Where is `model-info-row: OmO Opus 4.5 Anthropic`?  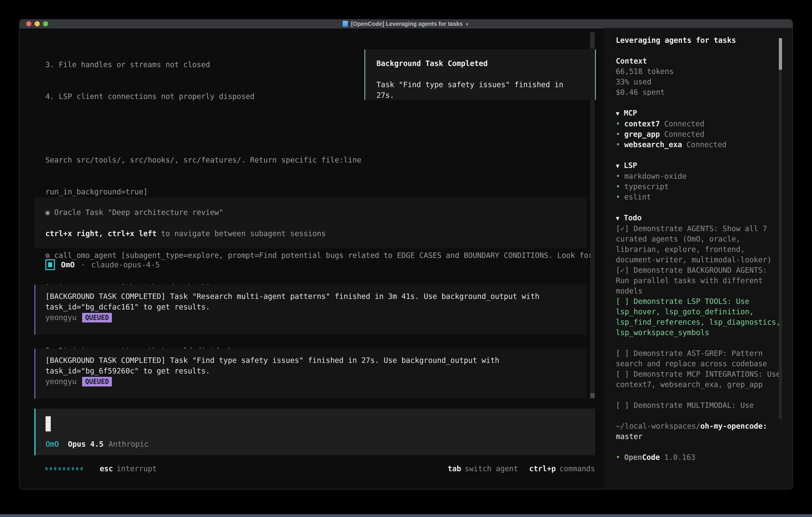
model-info-row: OmO Opus 4.5 Anthropic is located at coordinates (315, 444).